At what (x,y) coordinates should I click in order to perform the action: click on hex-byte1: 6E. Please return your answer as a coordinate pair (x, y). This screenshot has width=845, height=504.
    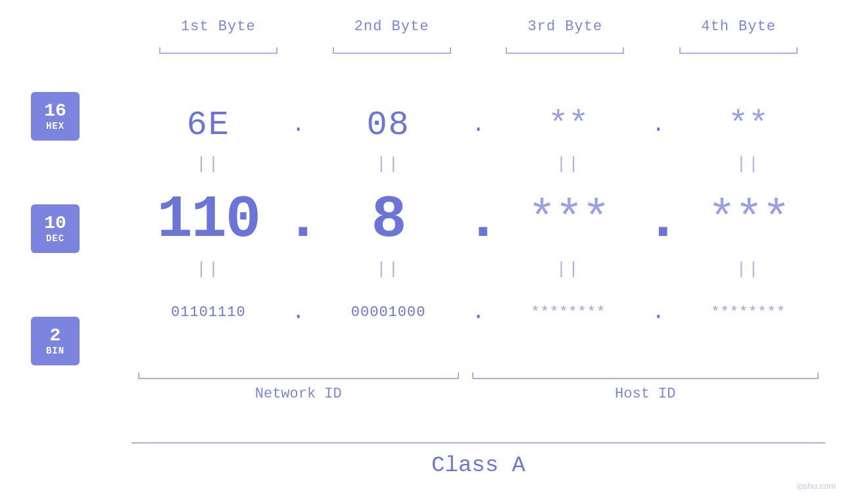
    Looking at the image, I should click on (208, 125).